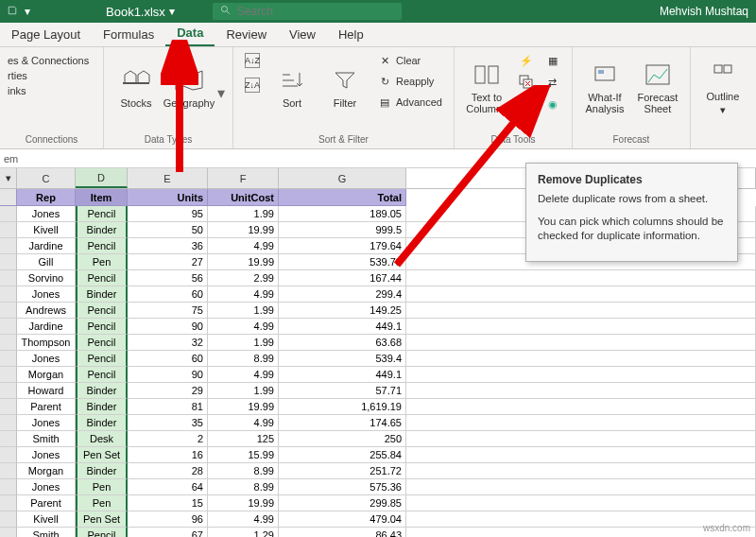  What do you see at coordinates (27, 11) in the screenshot?
I see `dropdown-icon: ▾` at bounding box center [27, 11].